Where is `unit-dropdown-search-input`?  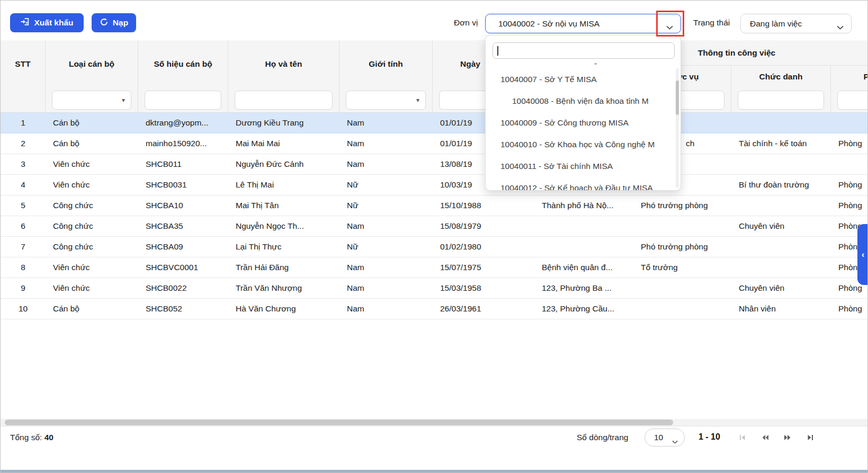
unit-dropdown-search-input is located at coordinates (584, 51).